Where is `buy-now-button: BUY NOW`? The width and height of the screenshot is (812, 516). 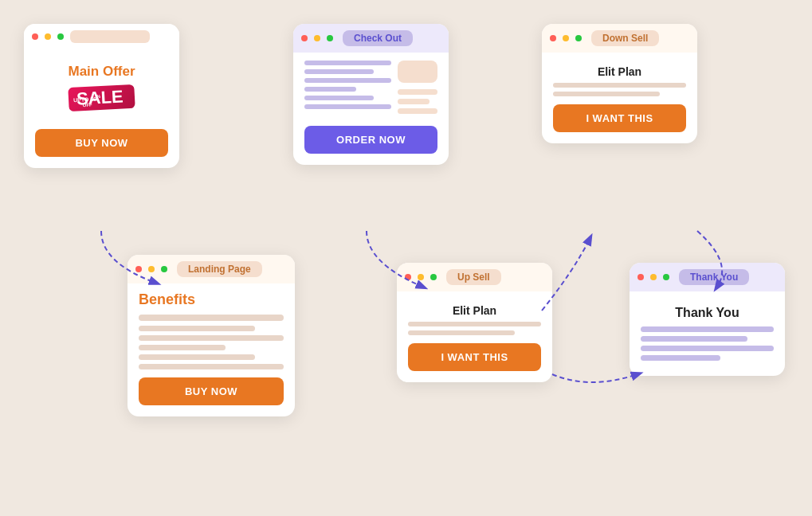
buy-now-button: BUY NOW is located at coordinates (102, 143).